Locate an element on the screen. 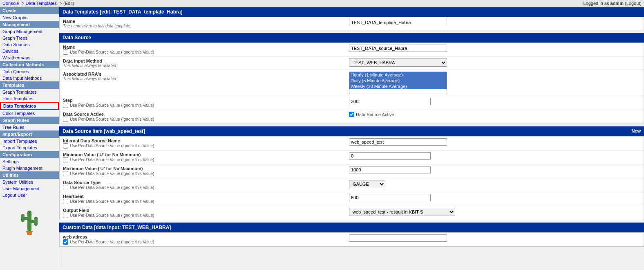 This screenshot has width=644, height=270. ds-name-title: Name is located at coordinates (206, 47).